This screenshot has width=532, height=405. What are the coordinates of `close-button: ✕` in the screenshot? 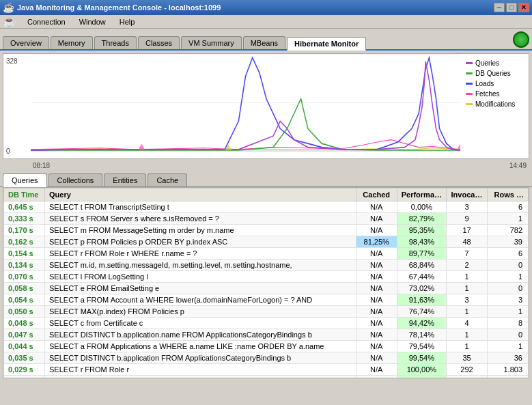 It's located at (524, 8).